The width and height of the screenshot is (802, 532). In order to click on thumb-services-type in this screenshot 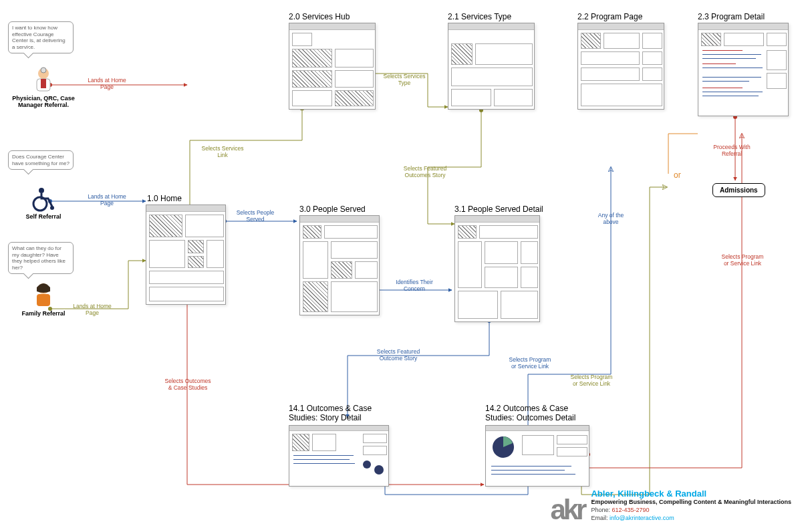, I will do `click(491, 66)`.